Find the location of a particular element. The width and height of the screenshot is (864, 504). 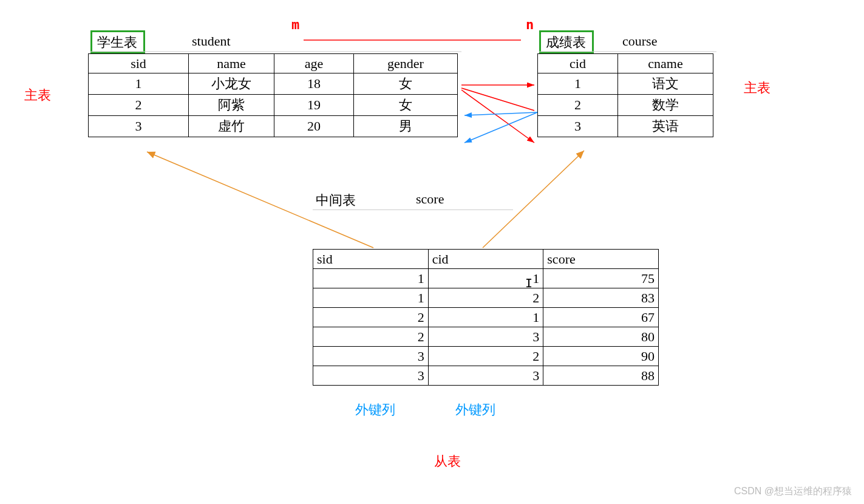

student-header-age: age is located at coordinates (315, 64).